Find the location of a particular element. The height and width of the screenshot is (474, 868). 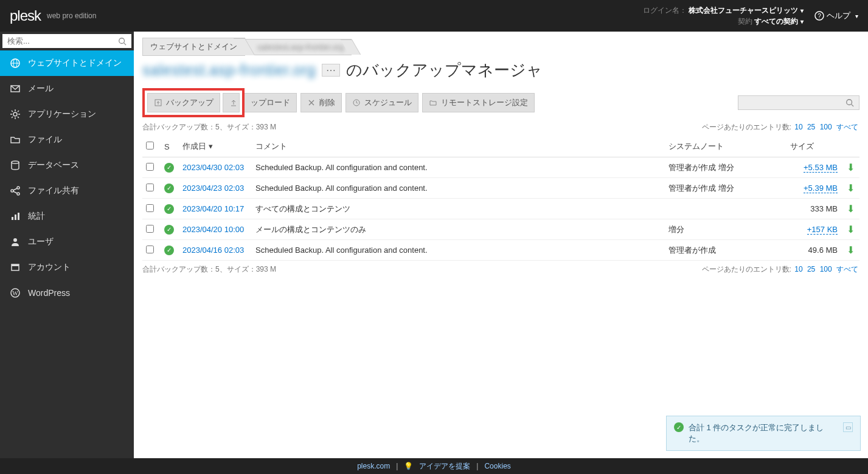

sidebar-item-users: ユーザ is located at coordinates (67, 242).